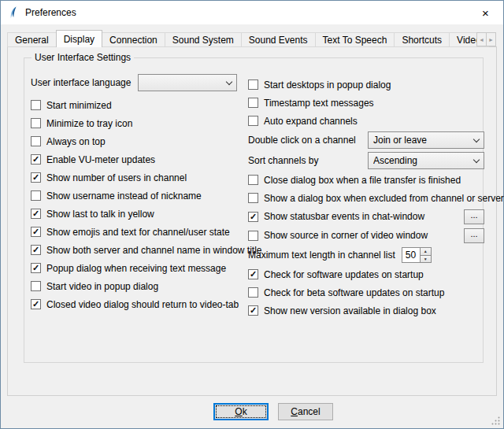 This screenshot has height=429, width=504. What do you see at coordinates (143, 305) in the screenshot?
I see `checkbox-label: Closed video dialog should return to vid…` at bounding box center [143, 305].